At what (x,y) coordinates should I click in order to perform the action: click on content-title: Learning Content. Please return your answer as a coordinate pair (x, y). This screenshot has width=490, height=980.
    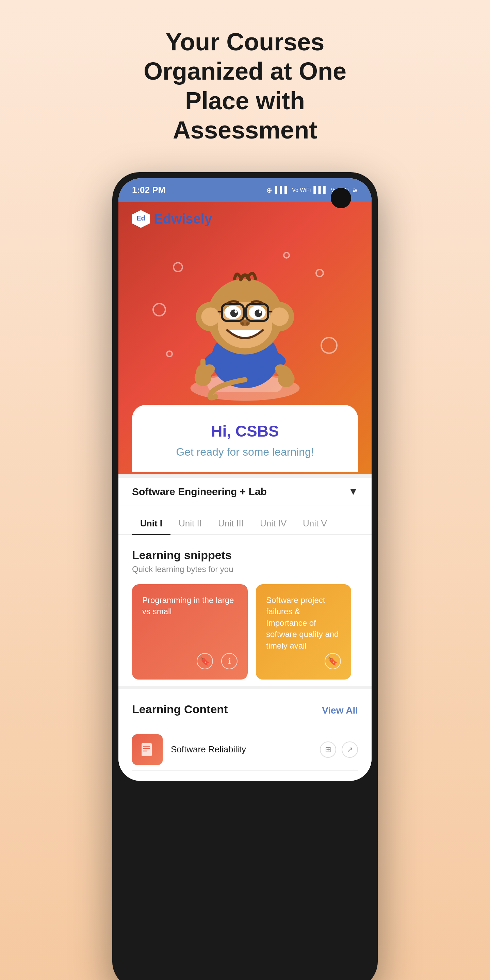
    Looking at the image, I should click on (180, 709).